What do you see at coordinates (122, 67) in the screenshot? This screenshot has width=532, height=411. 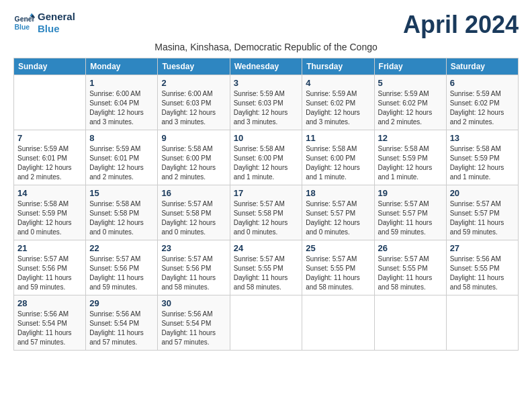 I see `weekday-header-monday: Monday` at bounding box center [122, 67].